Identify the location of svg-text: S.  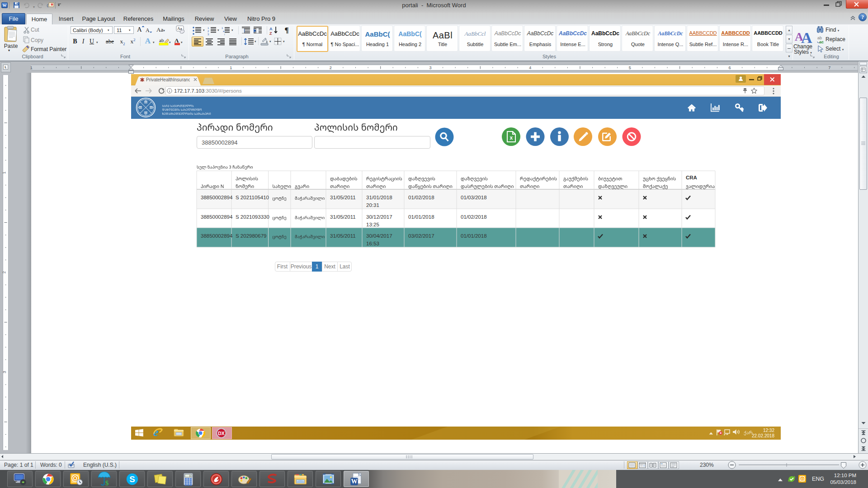
(132, 479).